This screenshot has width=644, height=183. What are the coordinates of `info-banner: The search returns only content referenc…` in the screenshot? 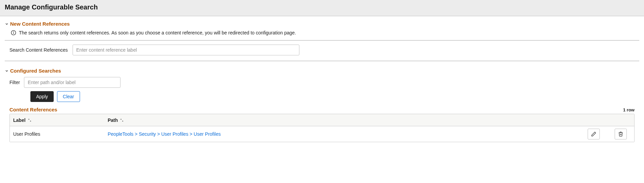 It's located at (322, 35).